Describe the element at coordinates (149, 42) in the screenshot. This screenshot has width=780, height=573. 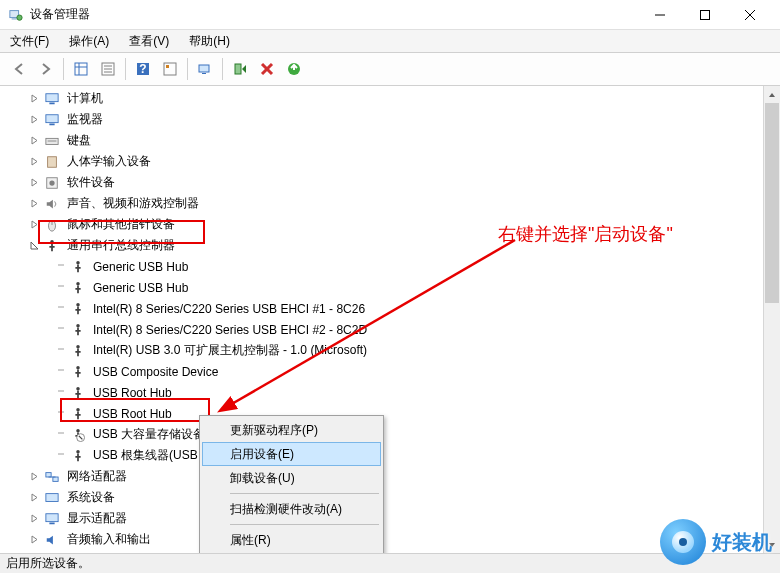
I see `menu-view: 查看(V)` at that location.